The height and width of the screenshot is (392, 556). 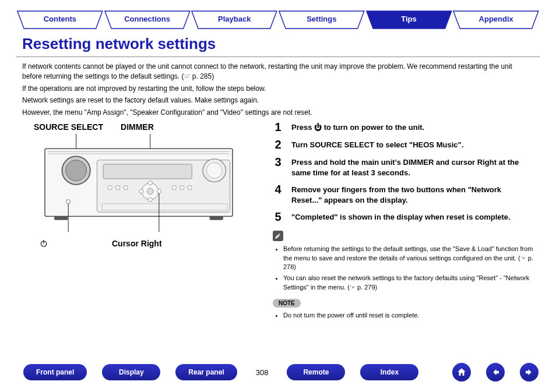 I want to click on intro-line: However, the menu "Amp Assign", "Speaker…, so click(x=278, y=113).